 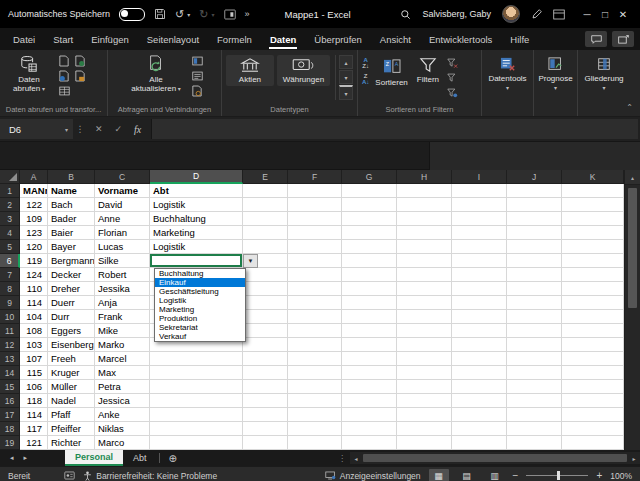 I want to click on cell-I10, so click(x=480, y=317).